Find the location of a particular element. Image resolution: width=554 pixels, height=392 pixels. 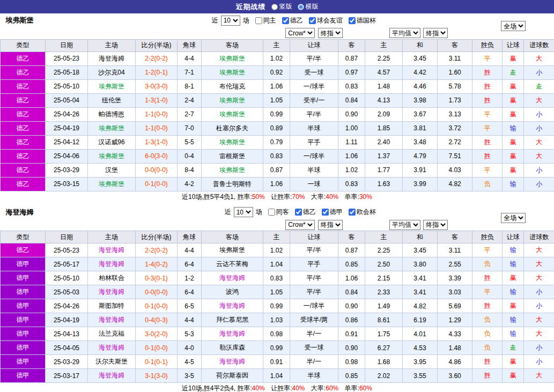

horizontal-radio is located at coordinates (301, 7).